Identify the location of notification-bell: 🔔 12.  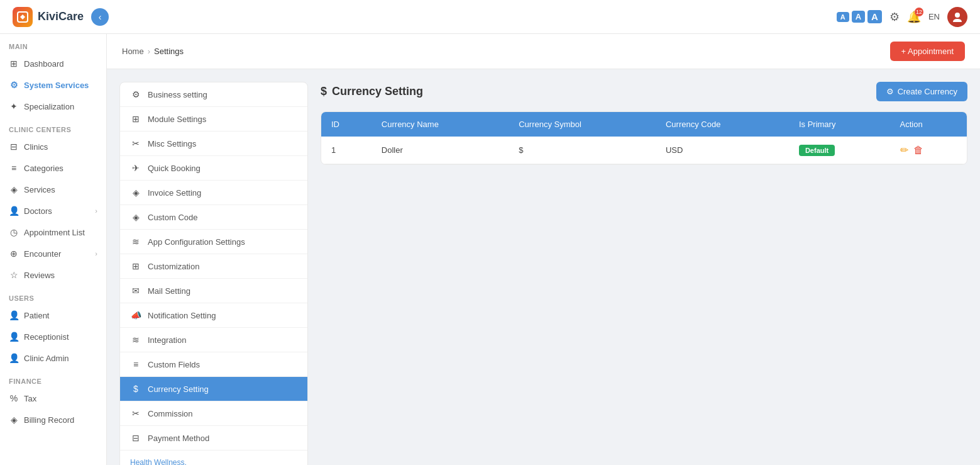
(914, 17).